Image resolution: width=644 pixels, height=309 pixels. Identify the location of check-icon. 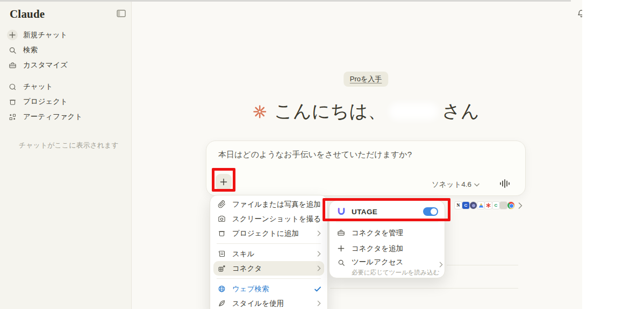
(318, 289).